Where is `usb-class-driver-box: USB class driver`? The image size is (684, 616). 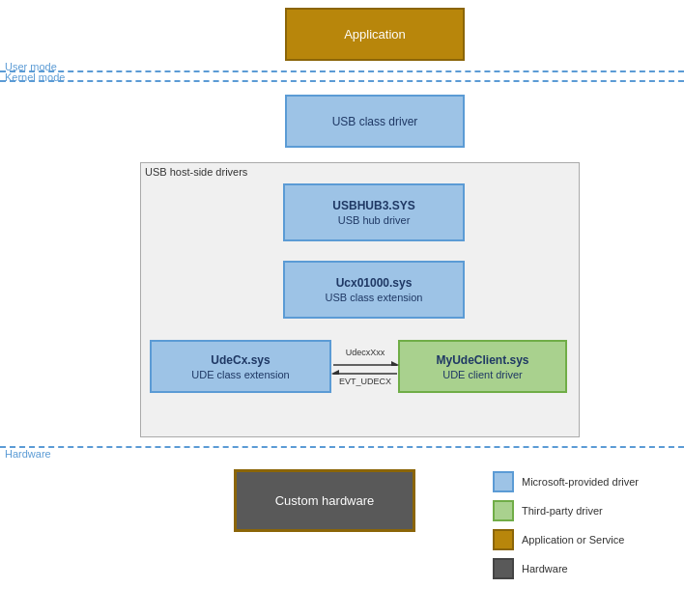 usb-class-driver-box: USB class driver is located at coordinates (375, 122).